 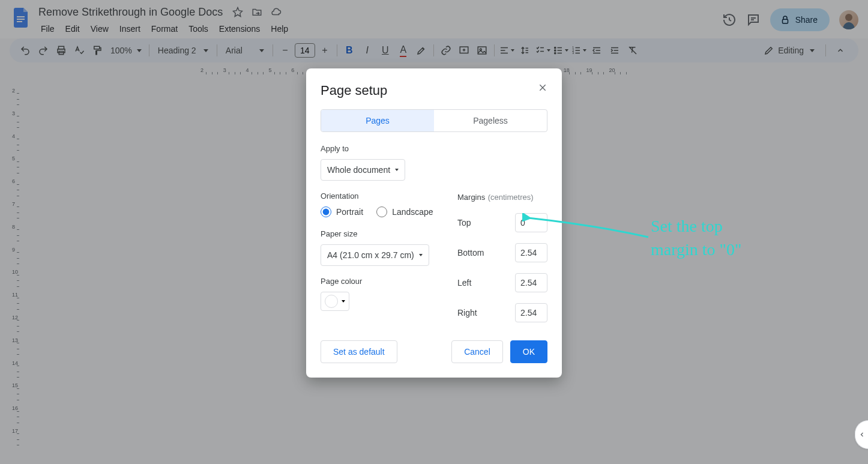 I want to click on margin-right-label: Right, so click(x=467, y=313).